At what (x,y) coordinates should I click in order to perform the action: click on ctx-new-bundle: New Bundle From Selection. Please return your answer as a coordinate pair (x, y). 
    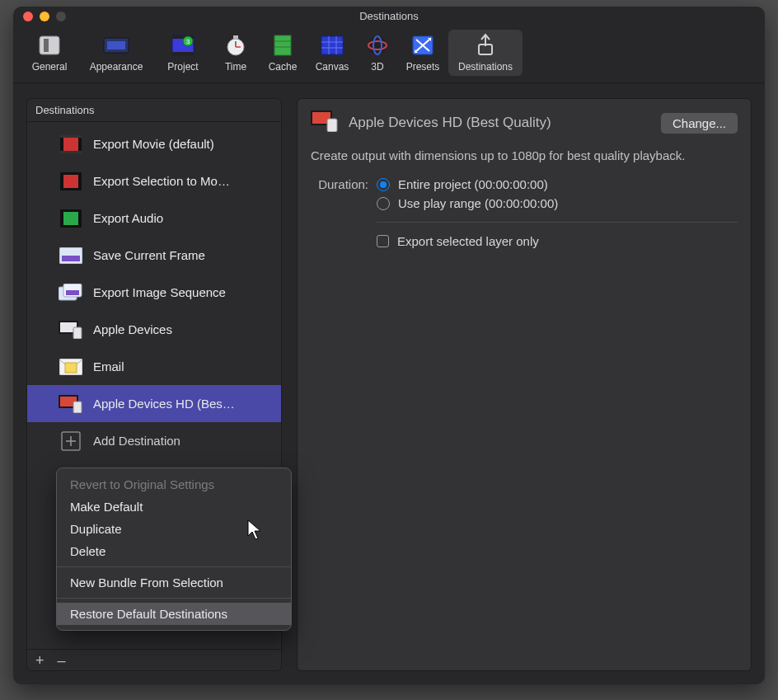
    Looking at the image, I should click on (174, 582).